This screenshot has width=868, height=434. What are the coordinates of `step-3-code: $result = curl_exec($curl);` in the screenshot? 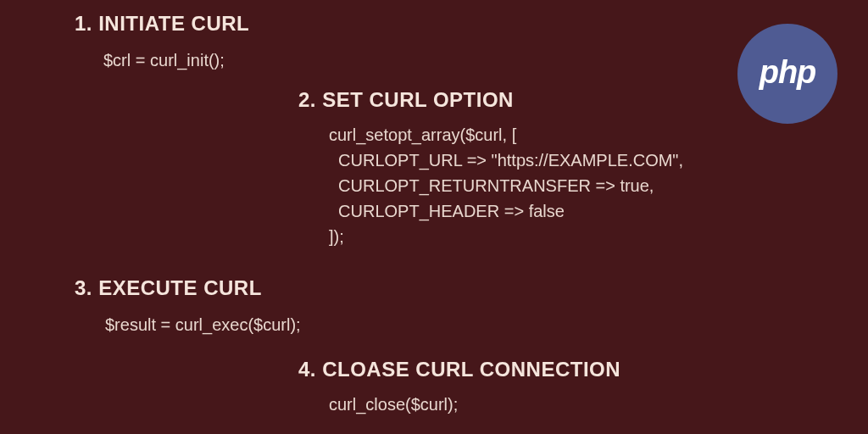 It's located at (203, 325).